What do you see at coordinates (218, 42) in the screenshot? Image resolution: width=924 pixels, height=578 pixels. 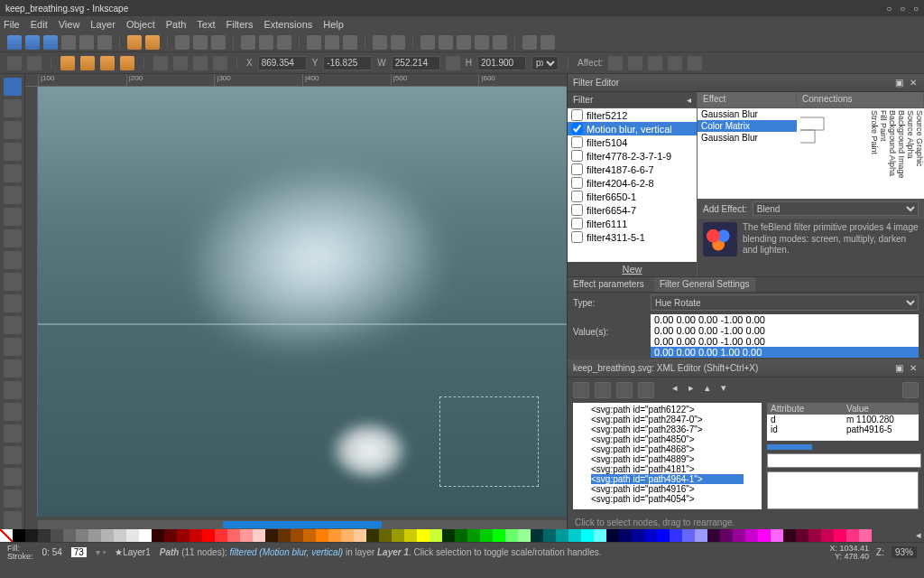 I see `cut-icon` at bounding box center [218, 42].